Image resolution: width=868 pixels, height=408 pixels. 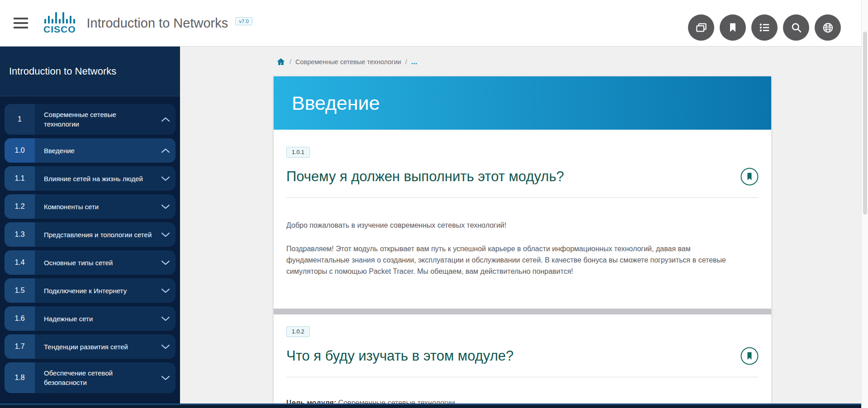 I want to click on topic-1-0-2: 1.0.2 Что я буду изучать в этом модуле? …, so click(x=522, y=361).